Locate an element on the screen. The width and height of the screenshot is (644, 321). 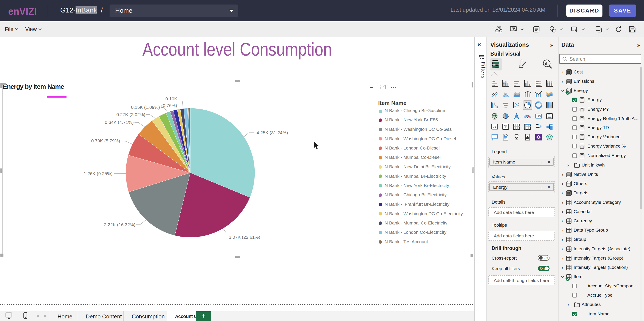
svg-text: (0.76%) is located at coordinates (169, 106).